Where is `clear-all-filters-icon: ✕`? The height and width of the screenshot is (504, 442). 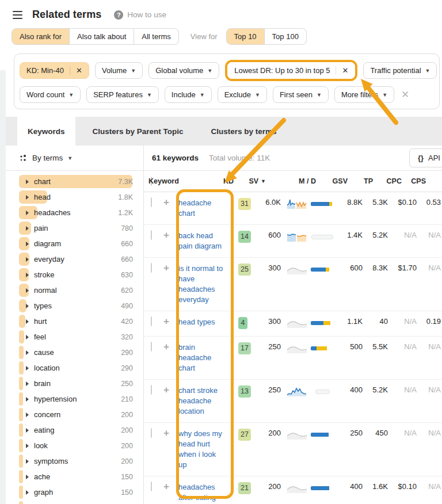 clear-all-filters-icon: ✕ is located at coordinates (405, 94).